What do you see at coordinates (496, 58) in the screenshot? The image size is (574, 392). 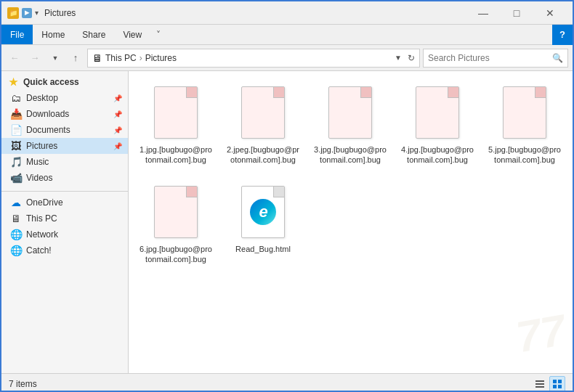 I see `search-box: 🔍` at bounding box center [496, 58].